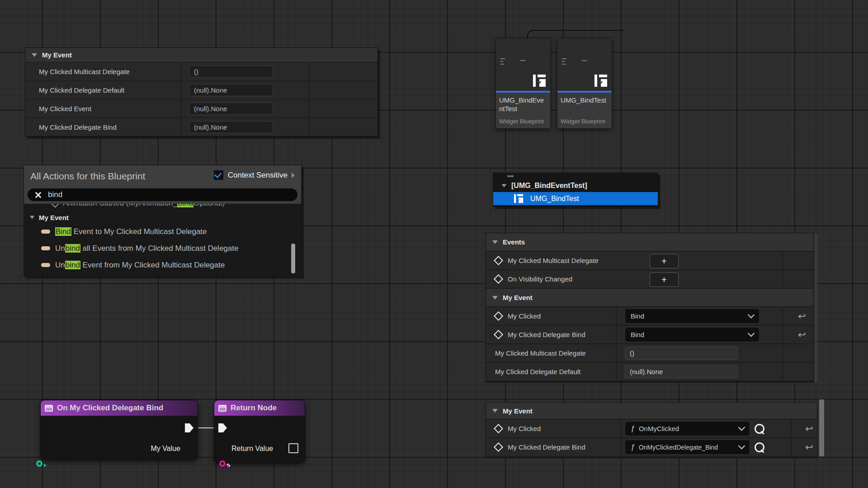 Image resolution: width=868 pixels, height=488 pixels. Describe the element at coordinates (651, 428) in the screenshot. I see `function-binding-row: My Clicked ƒ OnMyClicked ↩` at that location.